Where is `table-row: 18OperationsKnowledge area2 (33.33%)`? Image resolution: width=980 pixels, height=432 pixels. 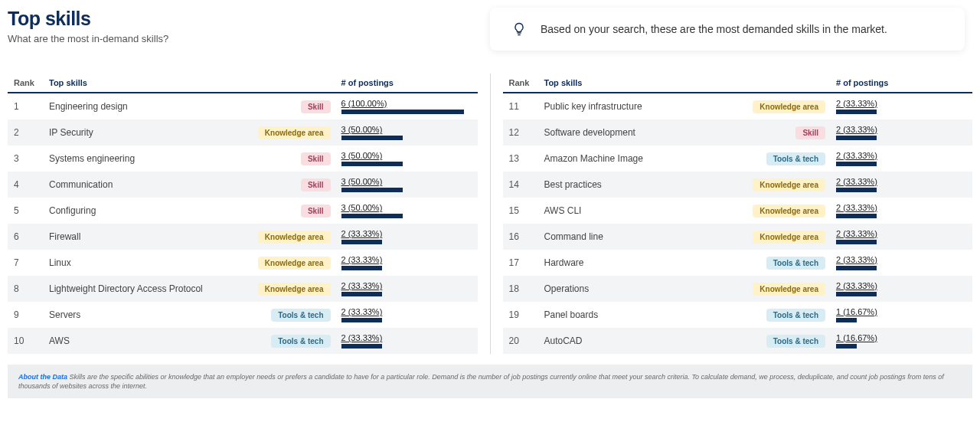
table-row: 18OperationsKnowledge area2 (33.33%) is located at coordinates (738, 289).